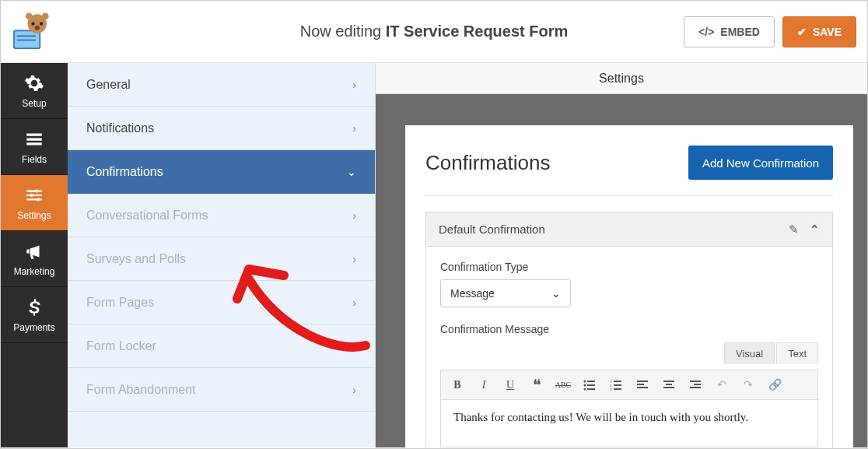 The image size is (868, 449). What do you see at coordinates (34, 307) in the screenshot?
I see `dollar-icon` at bounding box center [34, 307].